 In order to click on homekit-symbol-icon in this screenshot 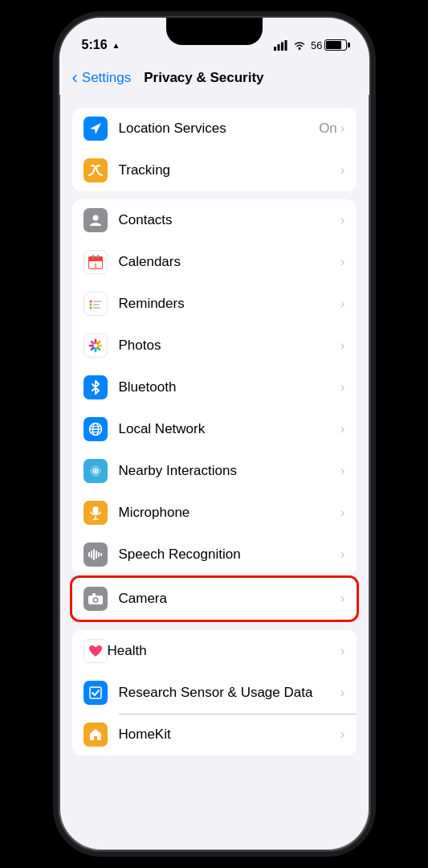, I will do `click(96, 735)`.